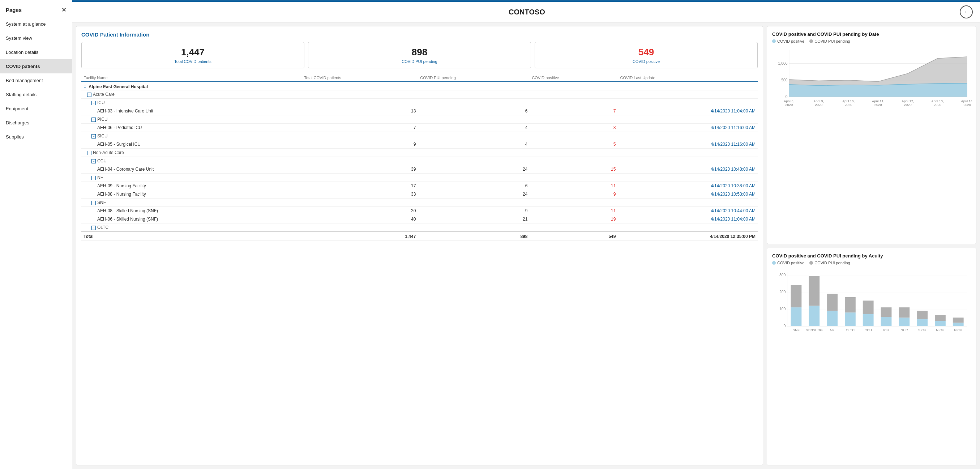 This screenshot has width=980, height=469. What do you see at coordinates (791, 263) in the screenshot?
I see `legend-label: COVID positive` at bounding box center [791, 263].